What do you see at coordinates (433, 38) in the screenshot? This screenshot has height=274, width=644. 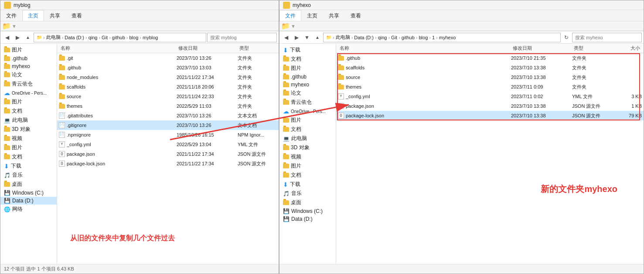 I see `right-path-7: 1` at bounding box center [433, 38].